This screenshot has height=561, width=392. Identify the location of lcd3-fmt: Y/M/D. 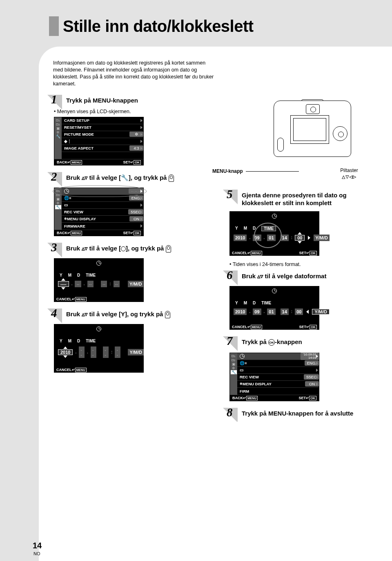
(136, 284).